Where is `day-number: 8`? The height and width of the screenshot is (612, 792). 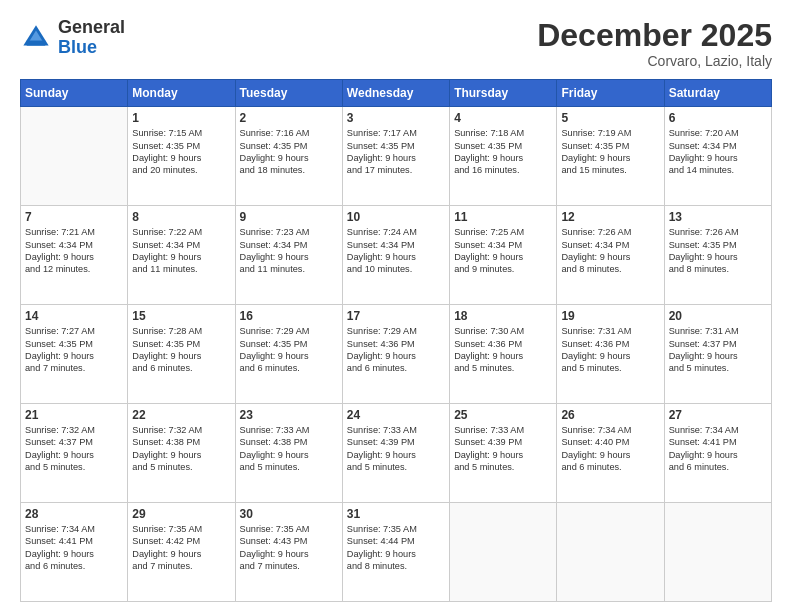
day-number: 8 is located at coordinates (181, 217).